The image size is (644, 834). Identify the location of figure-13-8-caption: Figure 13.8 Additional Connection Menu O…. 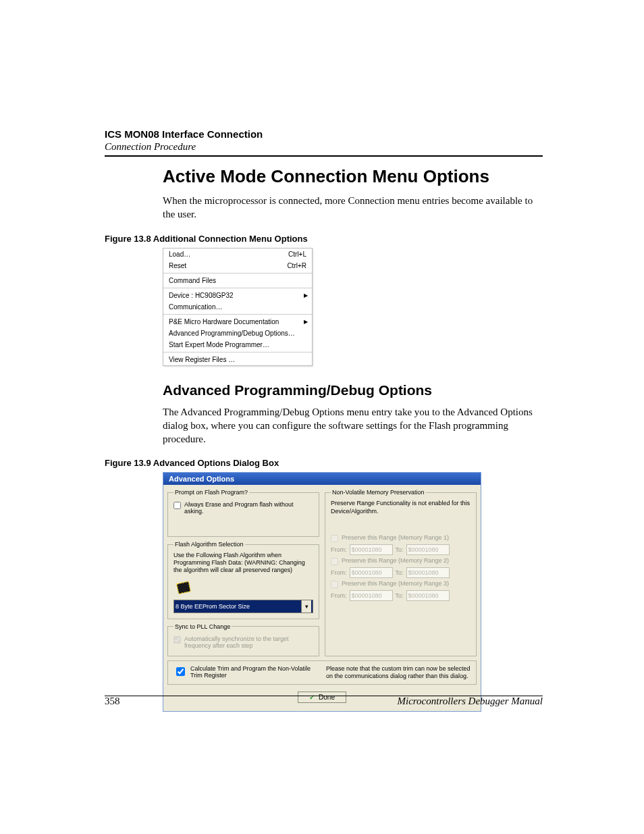
(324, 239).